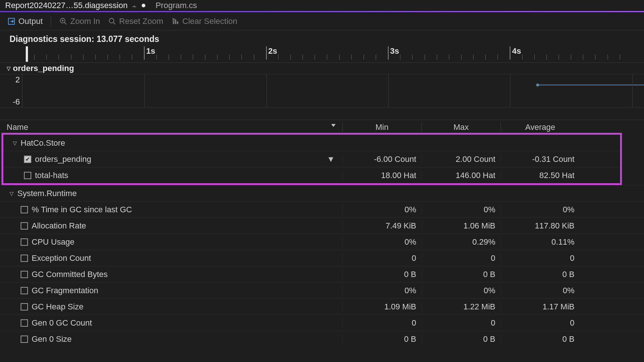 The height and width of the screenshot is (362, 644). I want to click on graph-header: ▽ orders_pending, so click(322, 68).